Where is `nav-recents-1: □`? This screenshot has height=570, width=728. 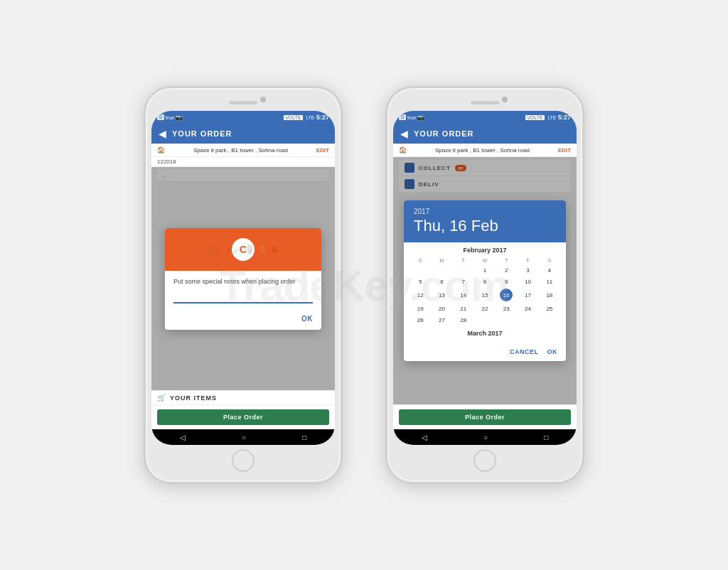 nav-recents-1: □ is located at coordinates (304, 438).